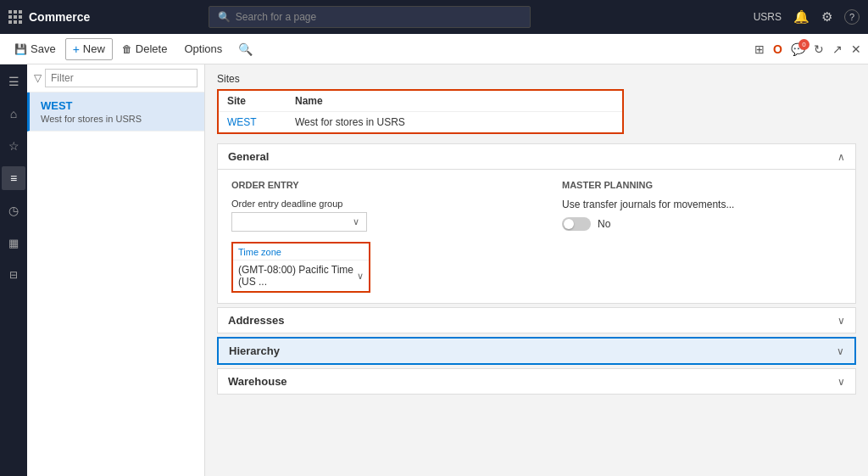 Image resolution: width=868 pixels, height=476 pixels. Describe the element at coordinates (258, 382) in the screenshot. I see `warehouse-section-label: Warehouse` at that location.